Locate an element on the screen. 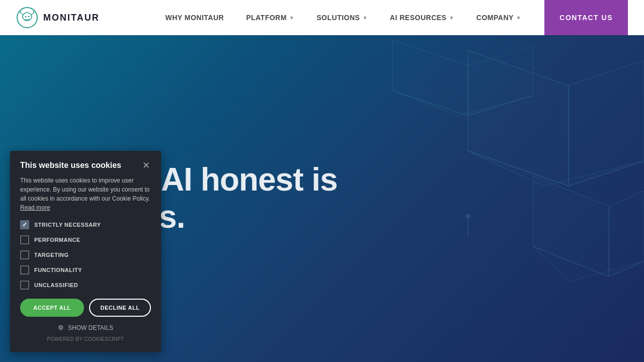 Image resolution: width=644 pixels, height=362 pixels. accept-all-button: ACCEPT ALL is located at coordinates (52, 308).